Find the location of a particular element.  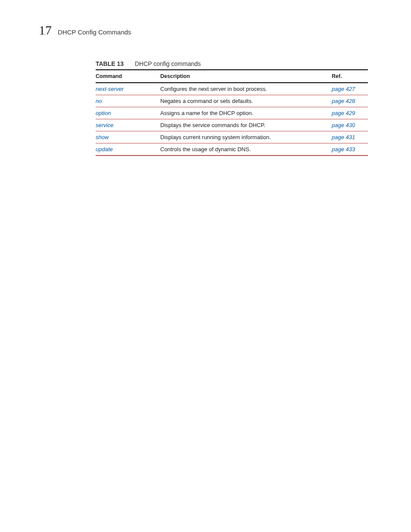

chapter-number: 17 is located at coordinates (45, 30).